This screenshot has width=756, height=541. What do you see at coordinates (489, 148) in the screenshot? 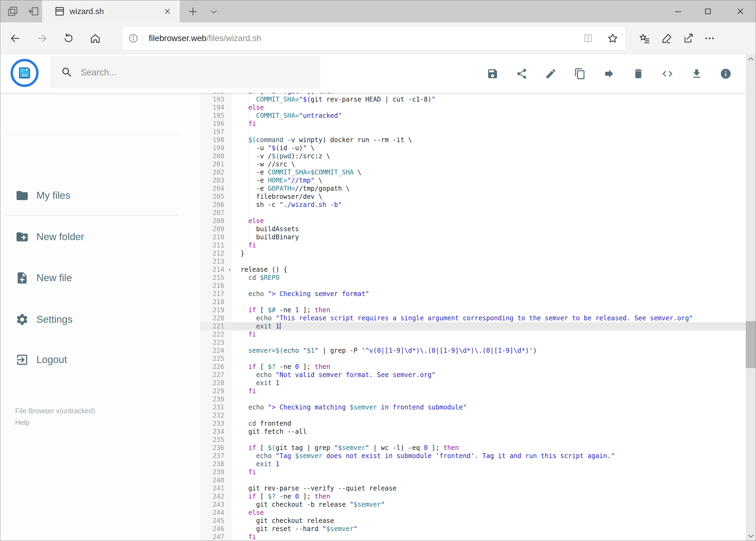
I see `code-line-text: -u "$(id -u)" \` at bounding box center [489, 148].